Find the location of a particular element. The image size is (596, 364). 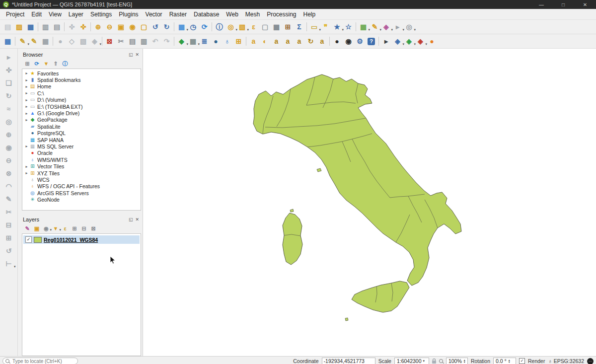

browser-close-icon: ✕ is located at coordinates (137, 55).